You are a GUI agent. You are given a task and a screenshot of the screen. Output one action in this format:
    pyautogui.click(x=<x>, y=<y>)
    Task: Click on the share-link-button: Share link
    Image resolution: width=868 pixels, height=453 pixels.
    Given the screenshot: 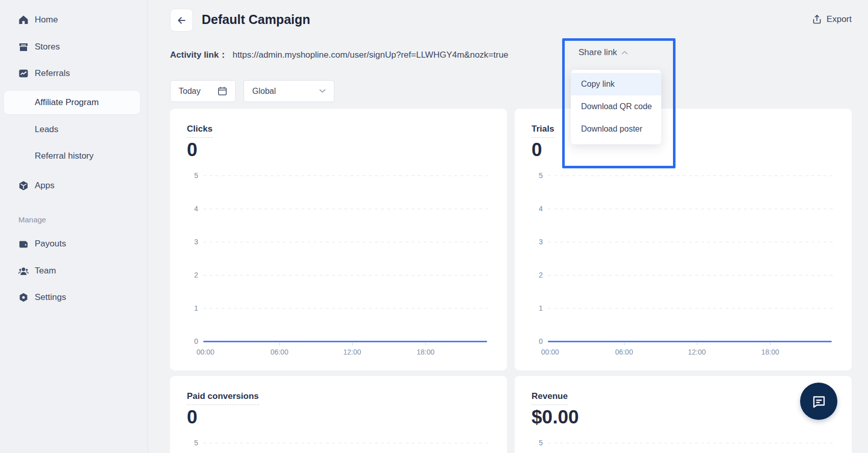 What is the action you would take?
    pyautogui.click(x=604, y=53)
    